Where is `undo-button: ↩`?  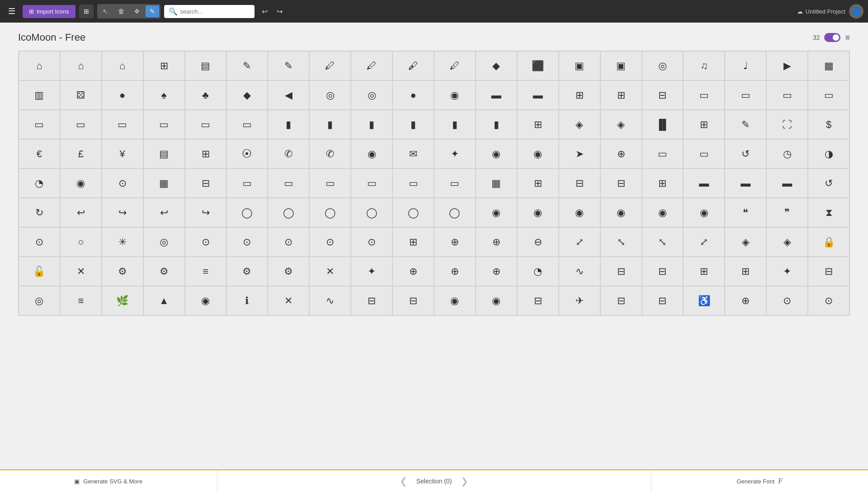 undo-button: ↩ is located at coordinates (265, 12).